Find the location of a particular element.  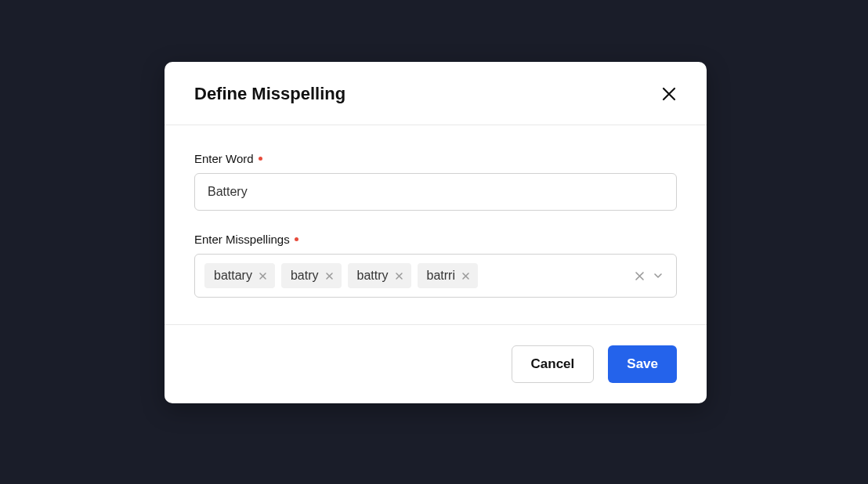

close-icon is located at coordinates (669, 94).